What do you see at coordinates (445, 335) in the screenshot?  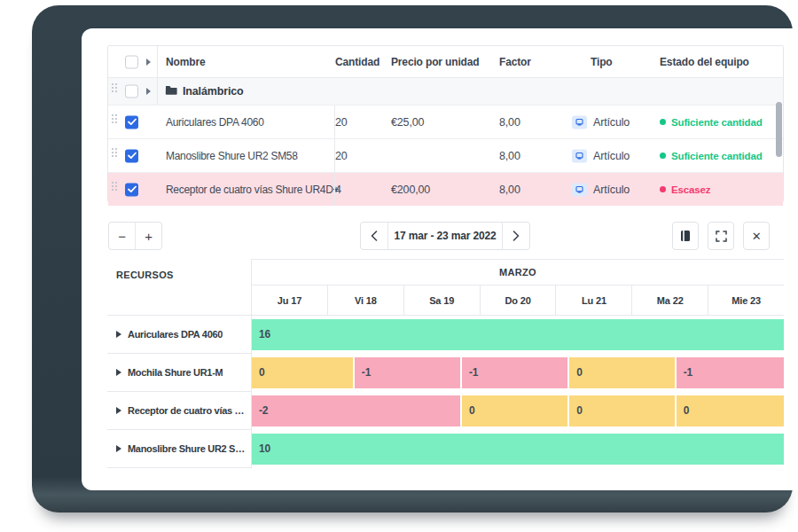 I see `timeline-row: Auriculares DPA 406016` at bounding box center [445, 335].